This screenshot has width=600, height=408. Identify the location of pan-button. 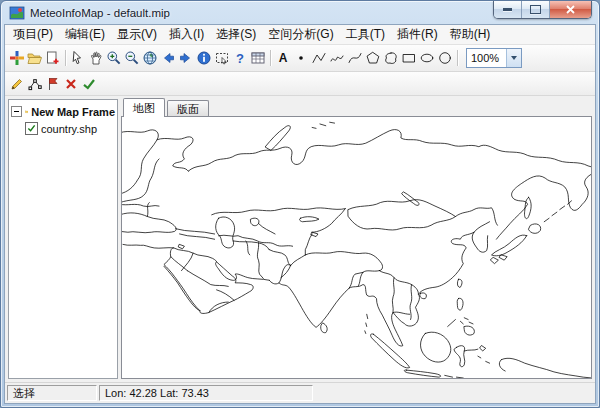
(96, 58).